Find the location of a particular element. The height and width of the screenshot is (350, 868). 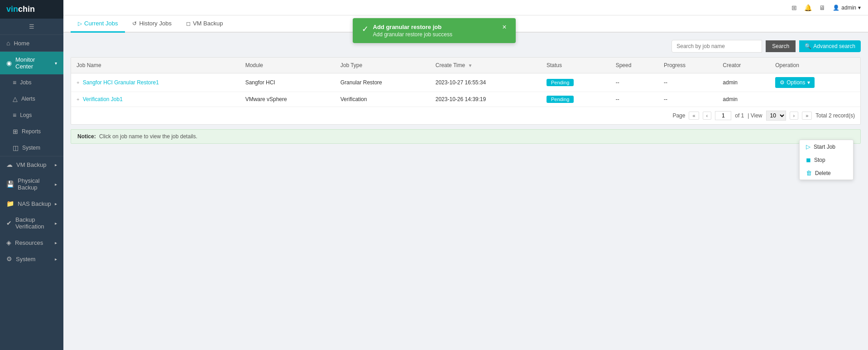

expand-icon-1: + is located at coordinates (78, 83).